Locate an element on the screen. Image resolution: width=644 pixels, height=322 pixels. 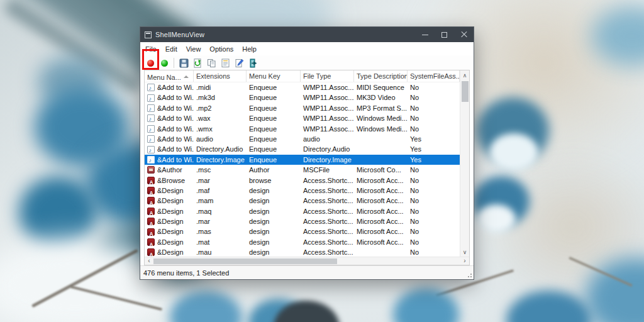
table-row: &Design.mamdesignAccess.Shortc...Microso… is located at coordinates (302, 201).